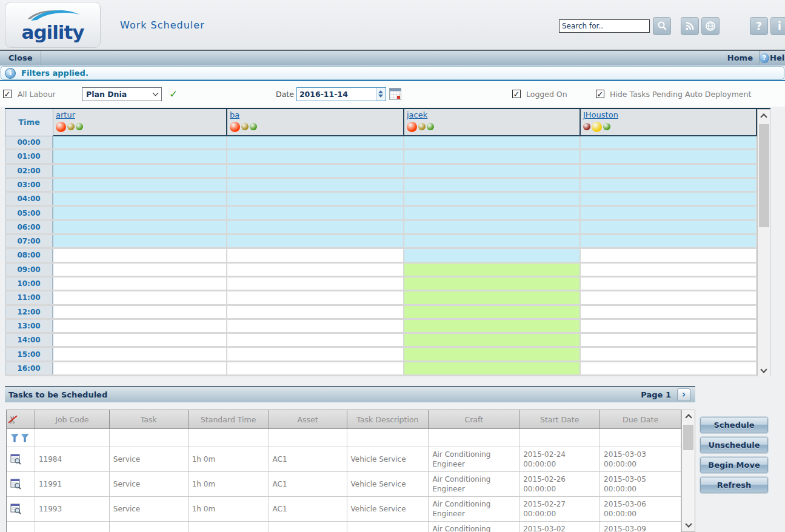 This screenshot has width=785, height=532. Describe the element at coordinates (689, 525) in the screenshot. I see `tasks-scroll-down-button` at that location.